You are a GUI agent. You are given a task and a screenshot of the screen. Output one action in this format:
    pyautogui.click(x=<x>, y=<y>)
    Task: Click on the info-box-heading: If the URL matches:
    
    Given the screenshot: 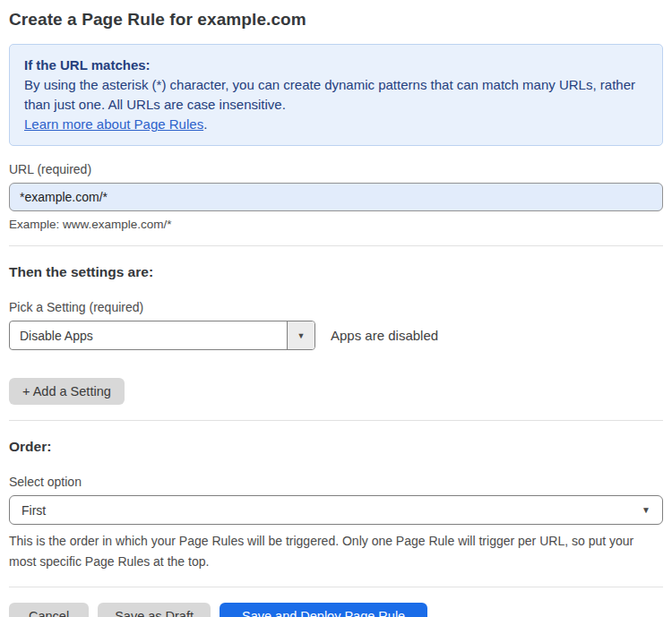 What is the action you would take?
    pyautogui.click(x=336, y=65)
    